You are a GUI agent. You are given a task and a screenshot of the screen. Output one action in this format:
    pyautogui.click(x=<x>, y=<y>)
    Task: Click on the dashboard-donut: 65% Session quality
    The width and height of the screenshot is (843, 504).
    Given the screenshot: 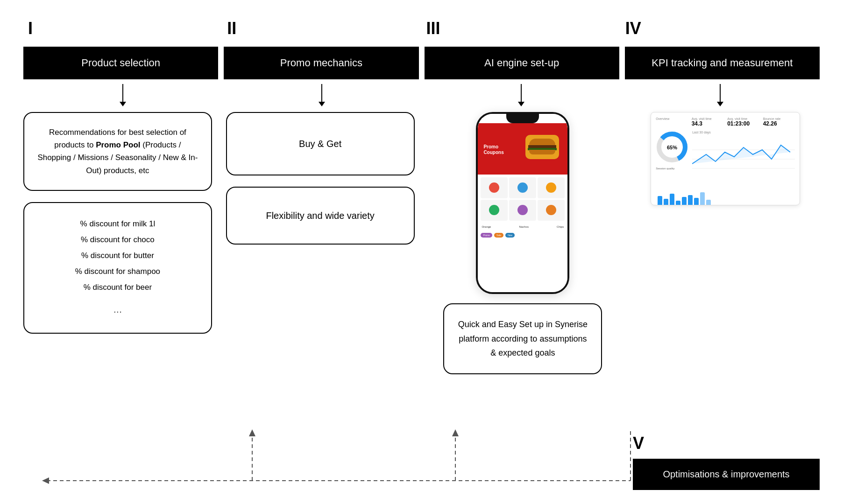 What is the action you would take?
    pyautogui.click(x=672, y=161)
    